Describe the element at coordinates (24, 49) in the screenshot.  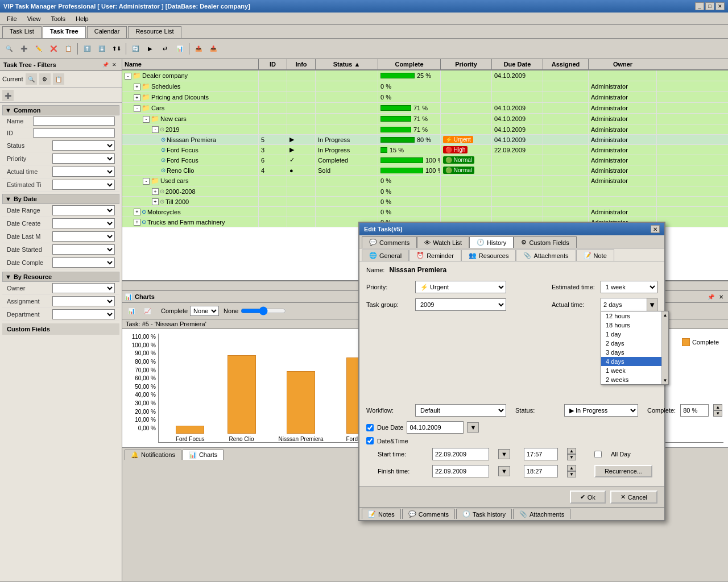
I see `toolbar-btn-2: ➕` at that location.